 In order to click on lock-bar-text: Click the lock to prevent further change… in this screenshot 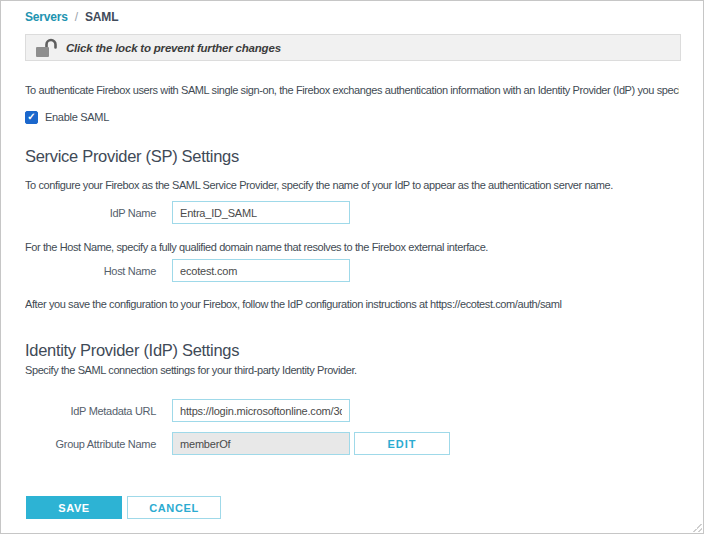, I will do `click(174, 48)`.